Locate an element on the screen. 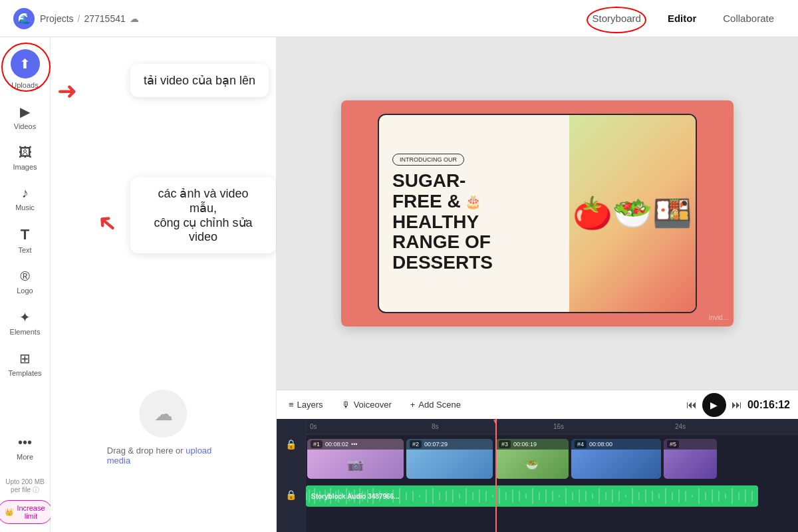  clip-5-thumb is located at coordinates (690, 464).